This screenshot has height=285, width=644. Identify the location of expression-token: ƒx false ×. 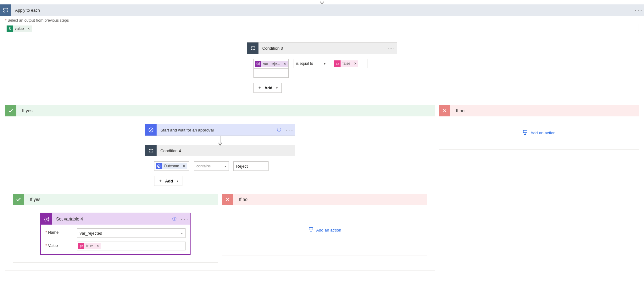
(346, 64).